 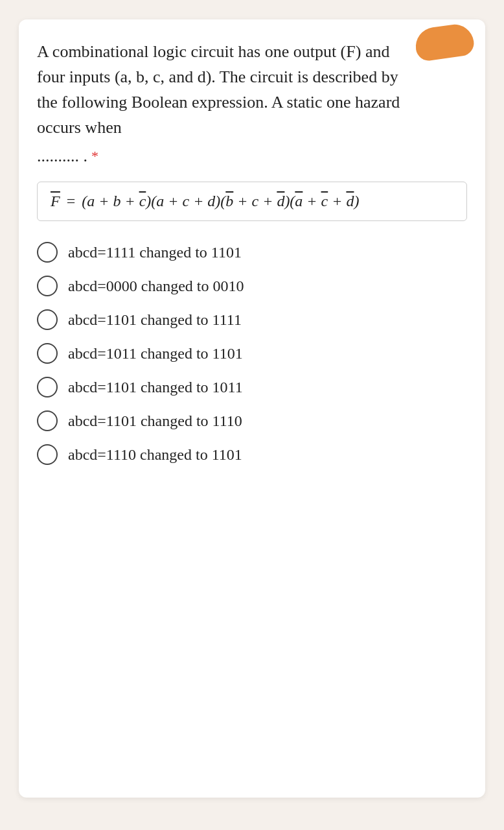 I want to click on option-label-5: abcd=1101 changed to 1011, so click(x=155, y=388).